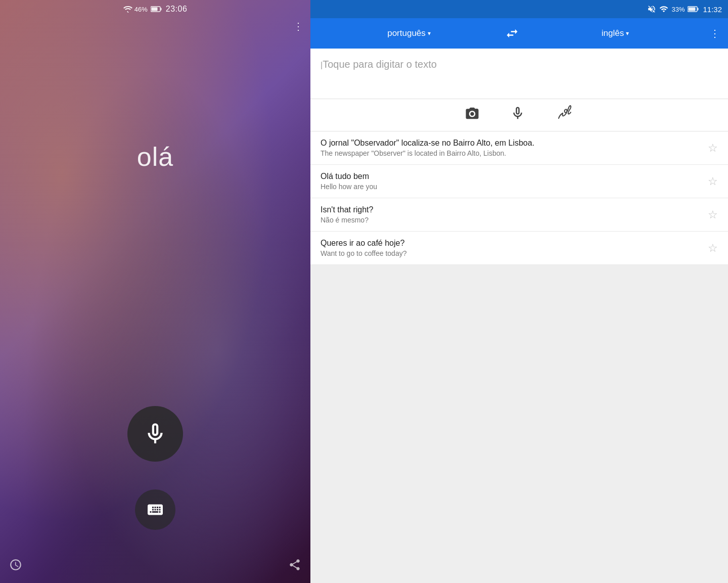  What do you see at coordinates (512, 243) in the screenshot?
I see `phrase-original-3: Queres ir ao café hoje?` at bounding box center [512, 243].